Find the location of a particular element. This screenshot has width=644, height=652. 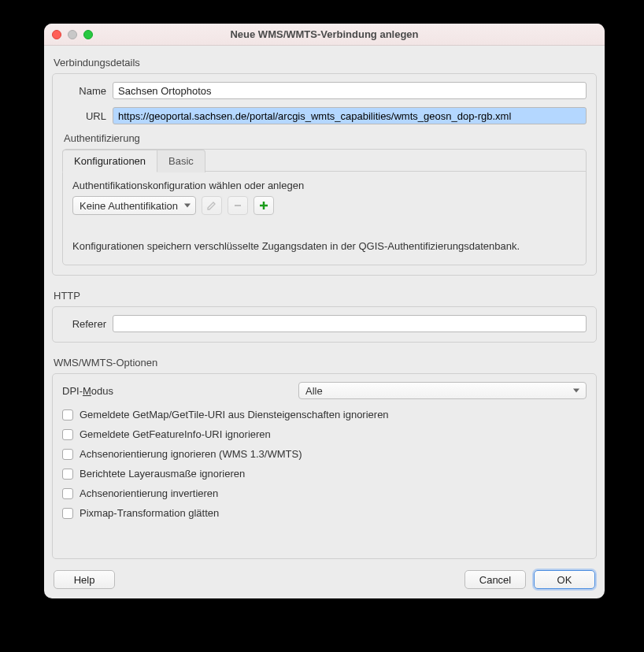

checkbox-ignore-layer-extents is located at coordinates (68, 474).